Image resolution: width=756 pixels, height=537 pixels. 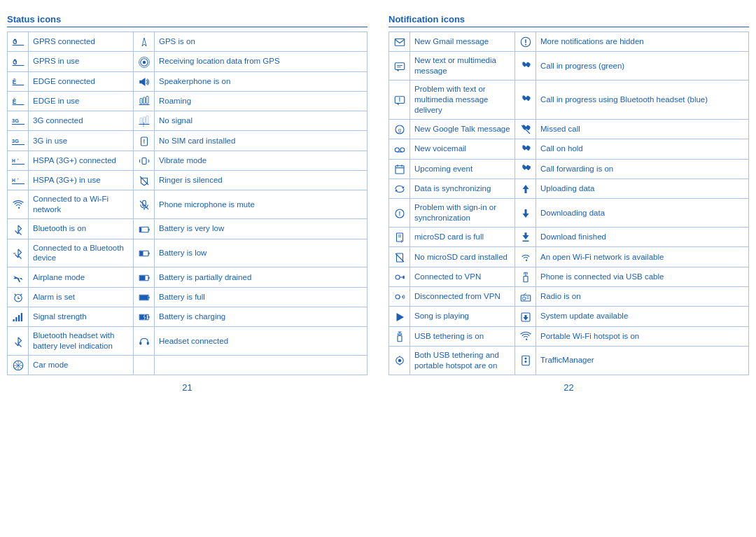 What do you see at coordinates (18, 365) in the screenshot?
I see `status-icon-15-left` at bounding box center [18, 365].